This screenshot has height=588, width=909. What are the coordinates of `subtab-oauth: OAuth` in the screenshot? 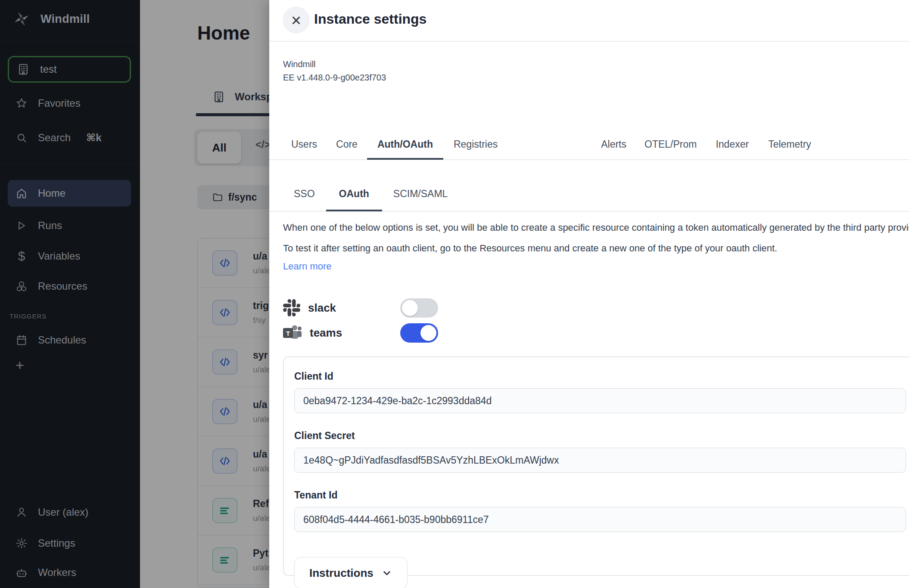 It's located at (354, 194).